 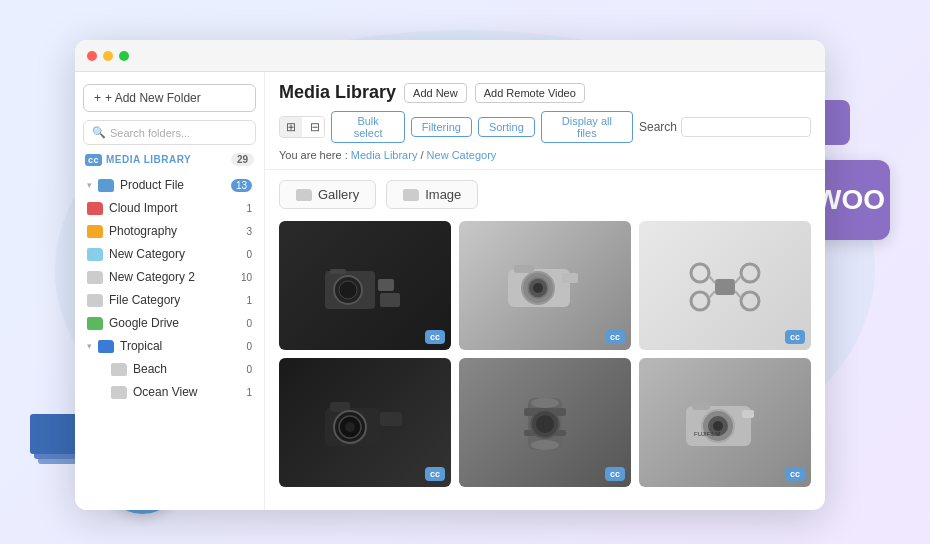 I want to click on cc-badge-5: cc, so click(x=615, y=474).